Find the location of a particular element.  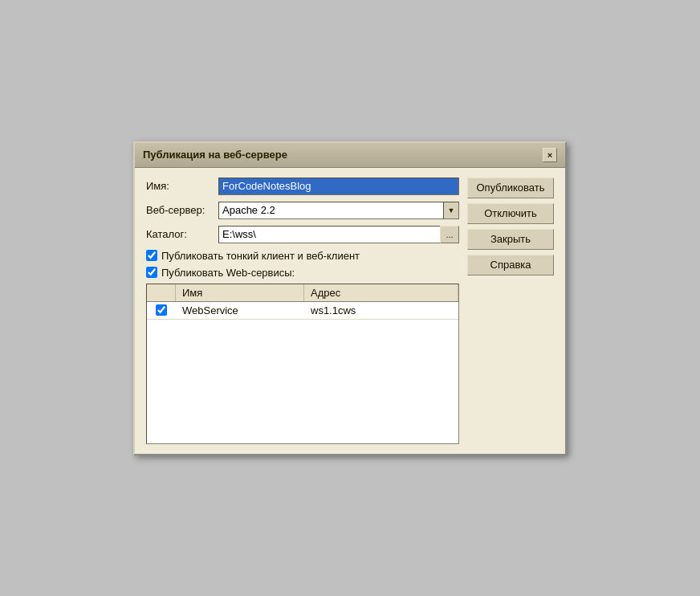

name-row: Имя: is located at coordinates (303, 186).